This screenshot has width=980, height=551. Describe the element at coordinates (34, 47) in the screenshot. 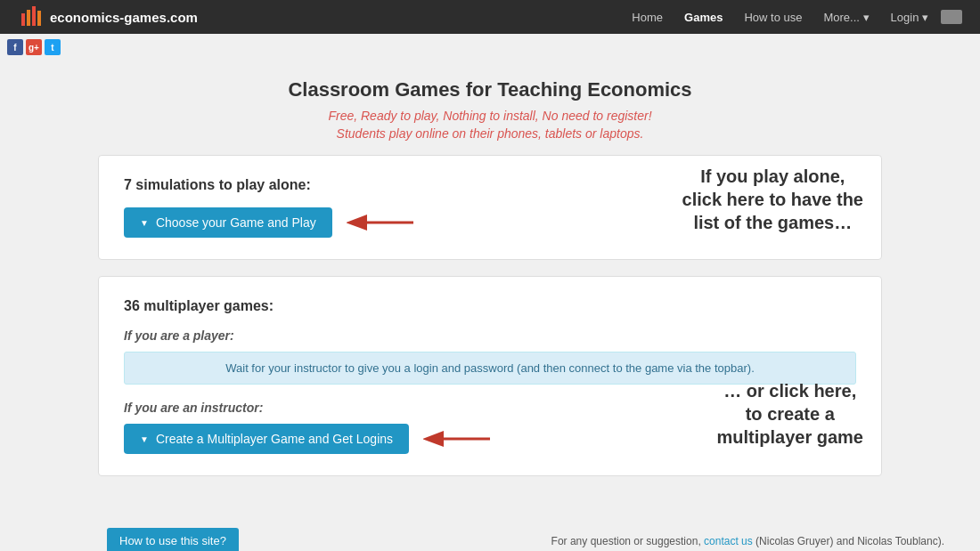

I see `google-plus-icon: g+` at that location.